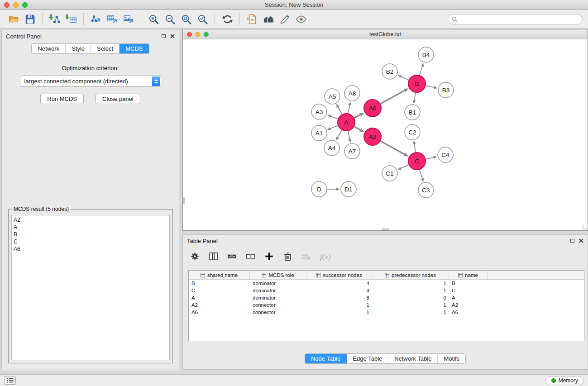 The width and height of the screenshot is (588, 386). What do you see at coordinates (359, 115) in the screenshot?
I see `graph-edge-A-A6` at bounding box center [359, 115].